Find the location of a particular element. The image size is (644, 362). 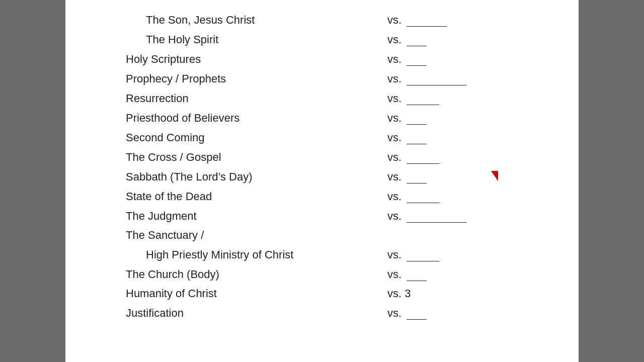

vs-part-holy-scriptures: vs. is located at coordinates (463, 59).